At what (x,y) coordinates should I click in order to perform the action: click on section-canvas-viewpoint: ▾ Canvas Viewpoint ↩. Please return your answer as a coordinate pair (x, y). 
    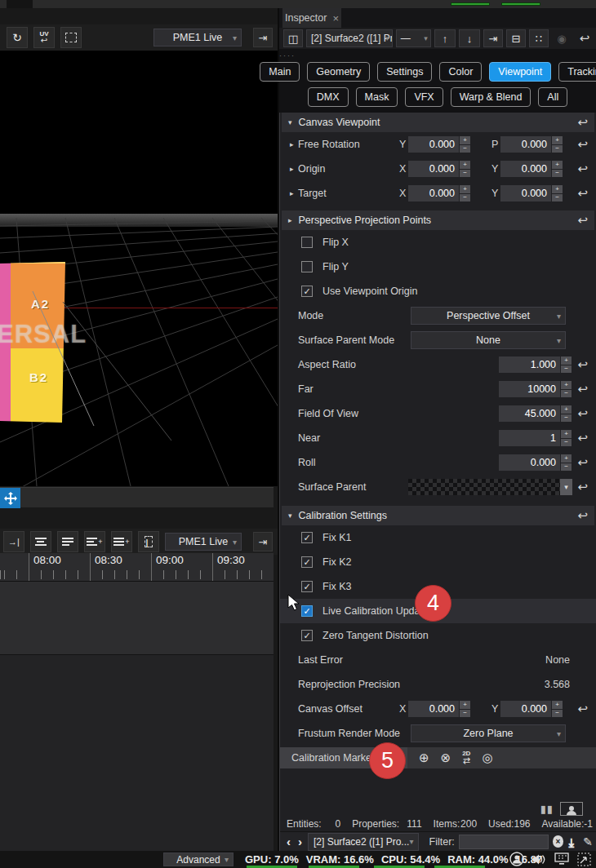
    Looking at the image, I should click on (438, 122).